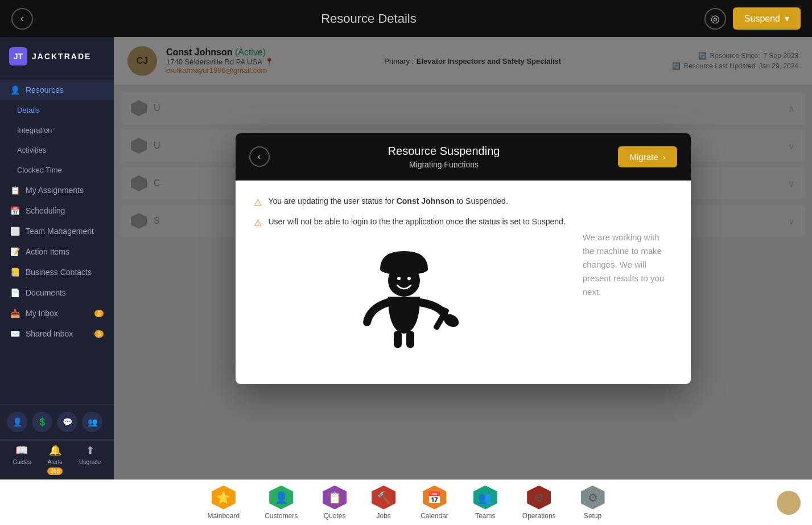 This screenshot has height=525, width=812. Describe the element at coordinates (22, 19) in the screenshot. I see `top-bar-left: ‹` at that location.